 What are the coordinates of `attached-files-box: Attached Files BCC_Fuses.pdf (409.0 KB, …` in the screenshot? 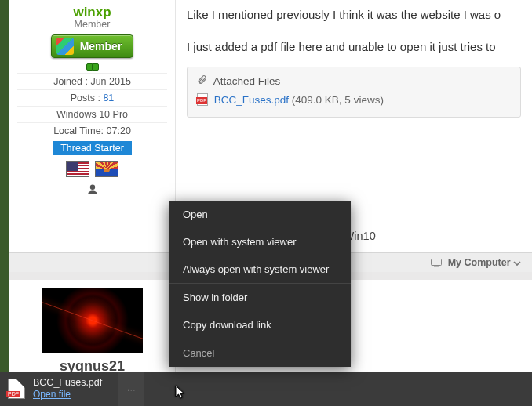 It's located at (354, 92).